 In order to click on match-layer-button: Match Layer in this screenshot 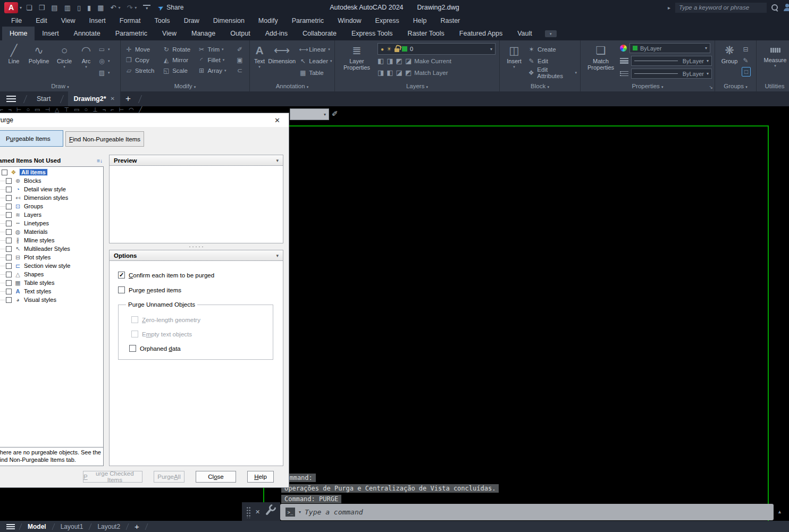, I will do `click(431, 73)`.